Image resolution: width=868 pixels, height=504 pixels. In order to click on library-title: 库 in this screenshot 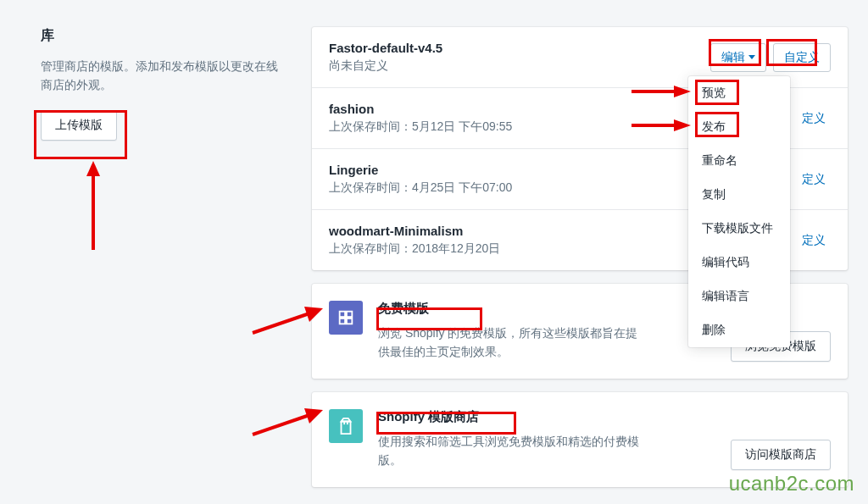, I will do `click(159, 36)`.